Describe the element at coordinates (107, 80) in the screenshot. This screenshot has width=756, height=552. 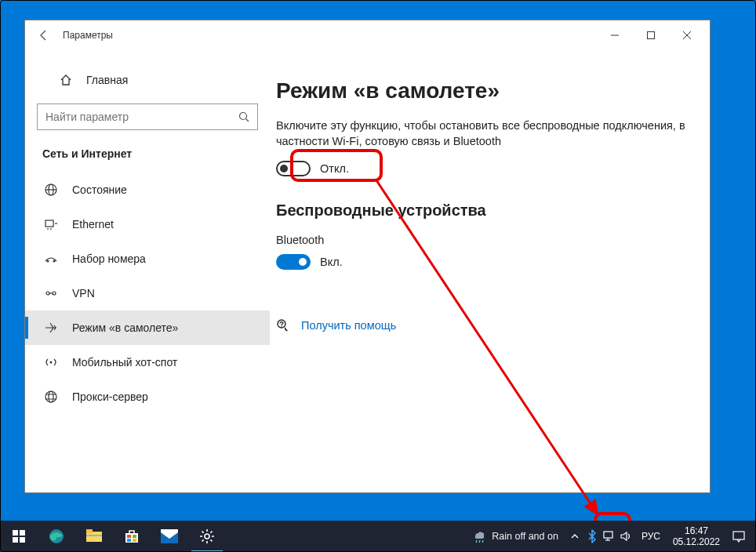
I see `home-label: Главная` at that location.